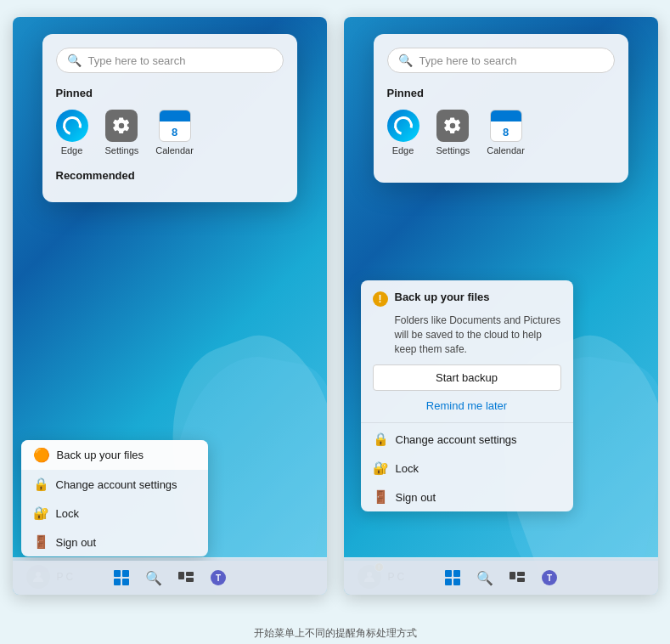  Describe the element at coordinates (42, 455) in the screenshot. I see `backup-icon: 🟠` at that location.